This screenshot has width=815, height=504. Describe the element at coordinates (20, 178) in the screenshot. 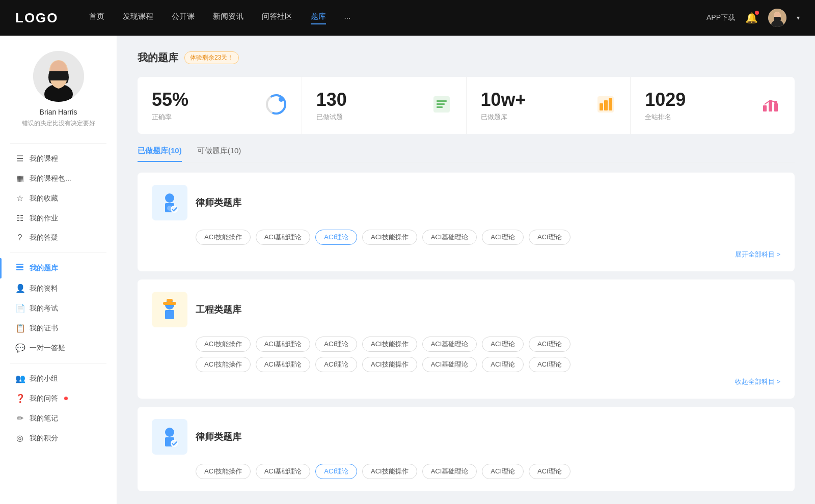

I see `course-pack-icon: ▦` at that location.